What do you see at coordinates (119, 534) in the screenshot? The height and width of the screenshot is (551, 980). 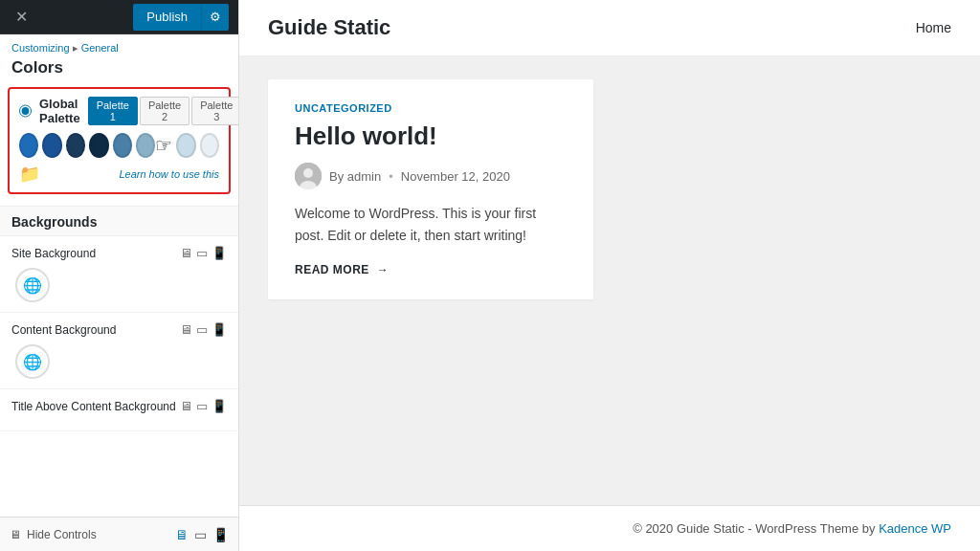 I see `bottom-bar: 🖥 Hide Controls 🖥 ▭ 📱` at bounding box center [119, 534].